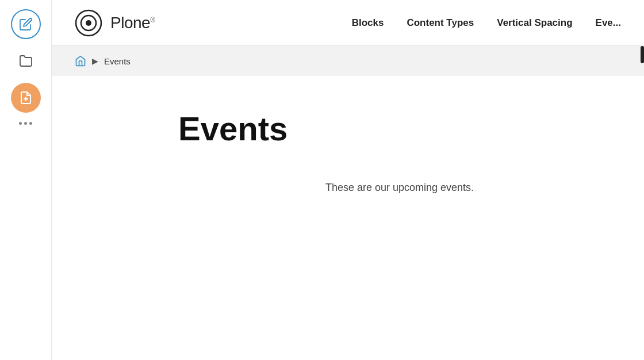 The image size is (644, 360). I want to click on folder-button, so click(26, 61).